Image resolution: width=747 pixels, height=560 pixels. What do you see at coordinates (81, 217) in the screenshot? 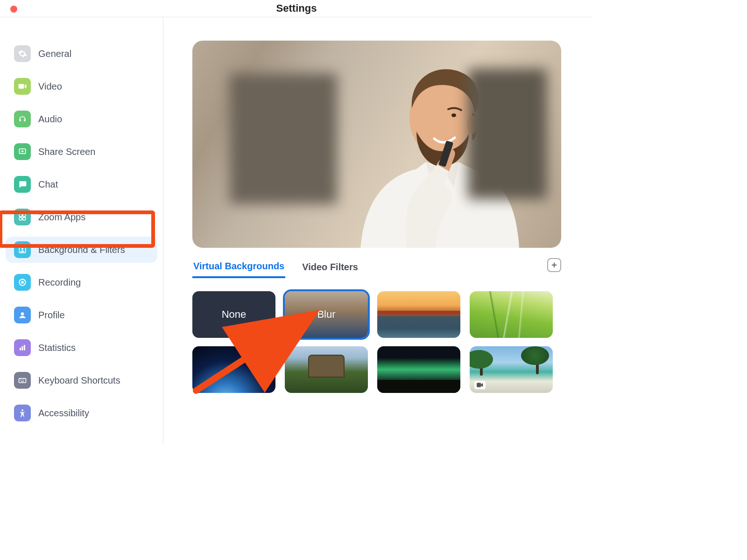
I see `sidebar-item-zoom-apps: Zoom Apps` at bounding box center [81, 217].